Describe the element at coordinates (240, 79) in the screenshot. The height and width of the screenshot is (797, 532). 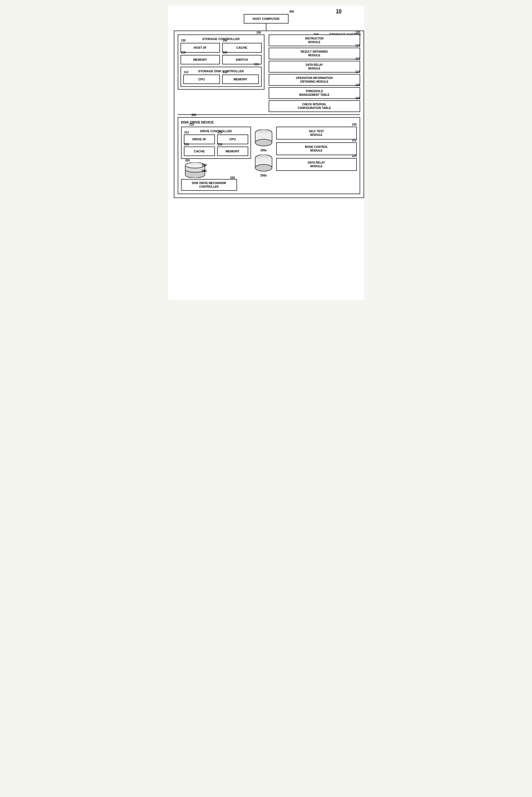
I see `sdc-memory-label: MEMORY` at that location.